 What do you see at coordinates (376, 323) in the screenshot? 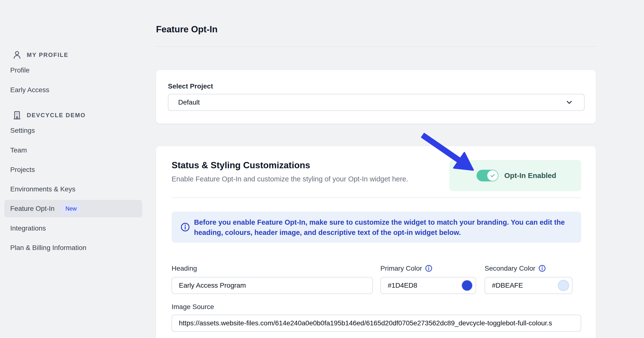
I see `image-source-input` at bounding box center [376, 323].